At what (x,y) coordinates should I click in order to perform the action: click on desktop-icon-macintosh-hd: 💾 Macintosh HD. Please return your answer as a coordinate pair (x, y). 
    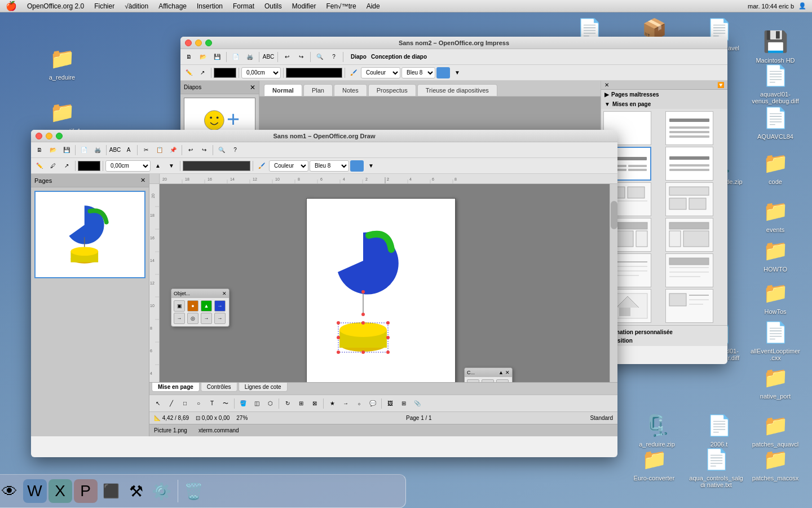
    Looking at the image, I should click on (775, 46).